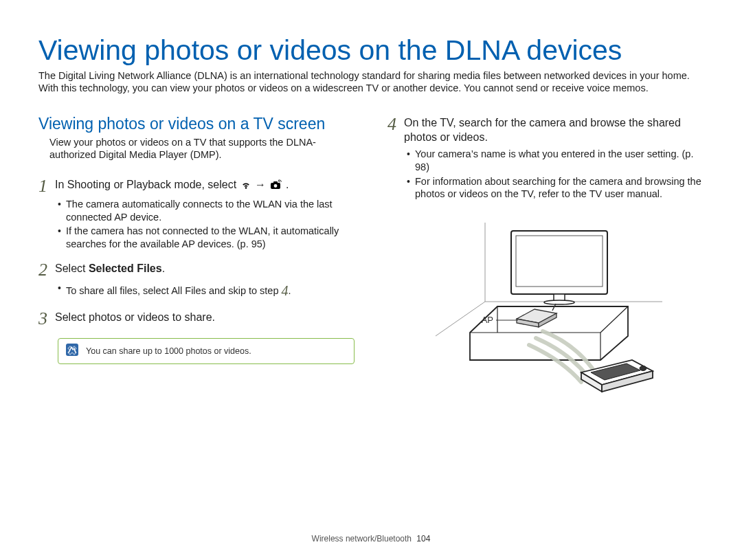  What do you see at coordinates (196, 319) in the screenshot?
I see `step-3: 3 Select photos or videos to share.` at bounding box center [196, 319].